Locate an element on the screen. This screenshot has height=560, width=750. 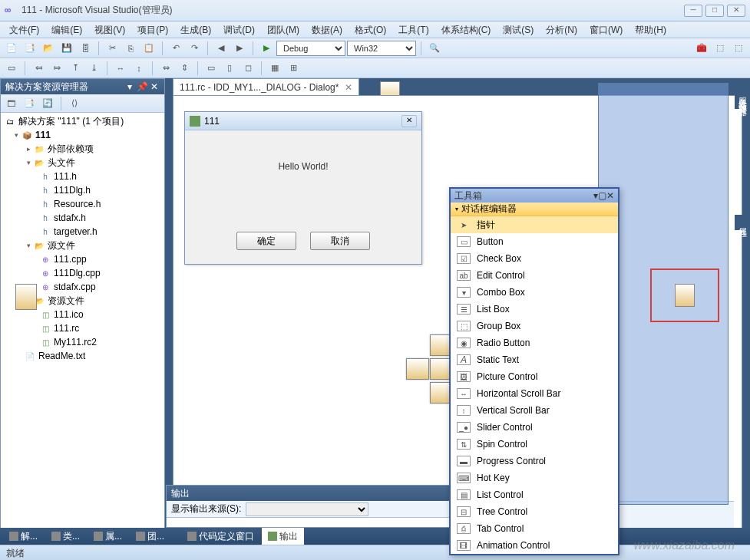
close-button: ✕ is located at coordinates (736, 11).